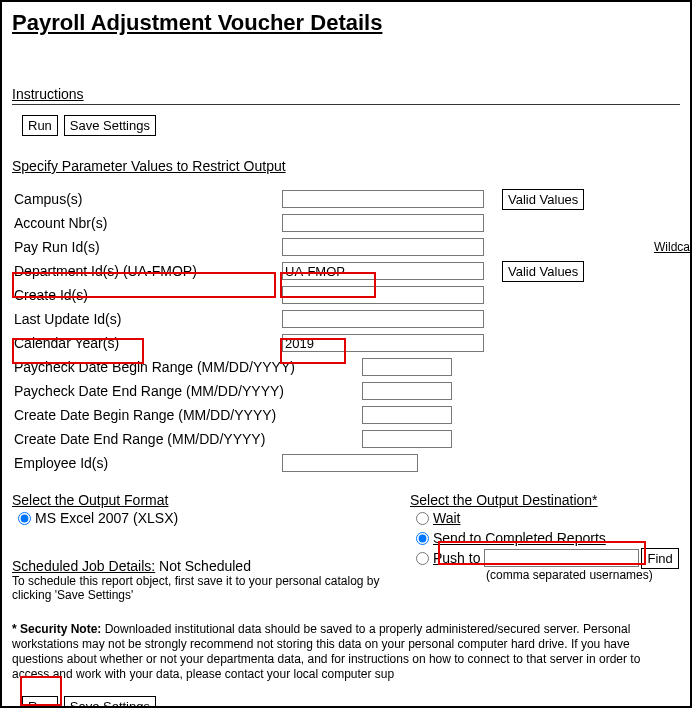 The height and width of the screenshot is (708, 692). What do you see at coordinates (543, 272) in the screenshot?
I see `valid-values-button-department: Valid Values` at bounding box center [543, 272].